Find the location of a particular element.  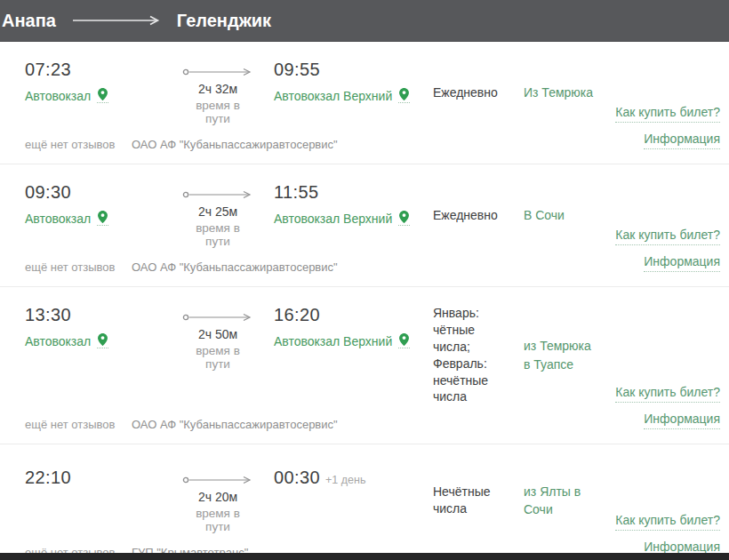

duration-value: 2ч 25м is located at coordinates (218, 212).